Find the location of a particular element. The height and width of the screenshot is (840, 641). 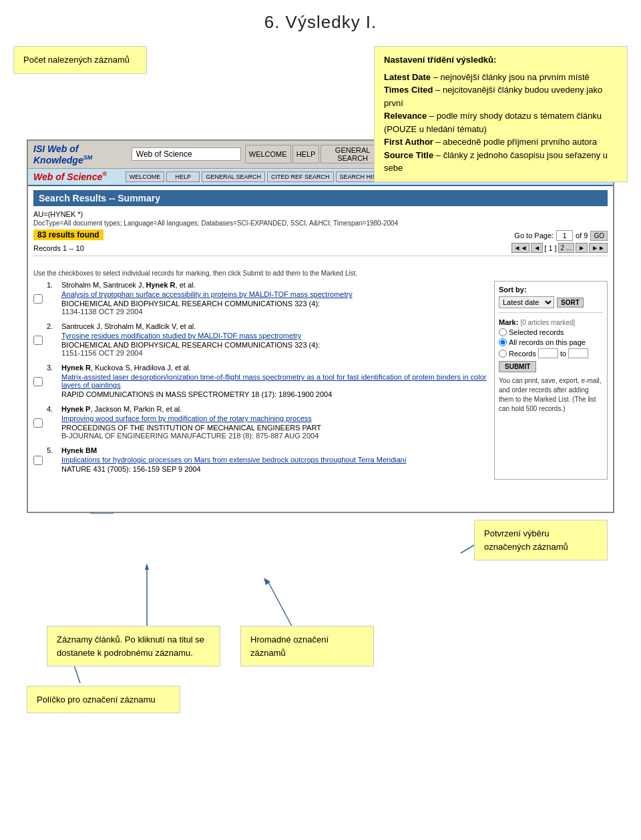

record-number-1: 1. is located at coordinates (52, 298).